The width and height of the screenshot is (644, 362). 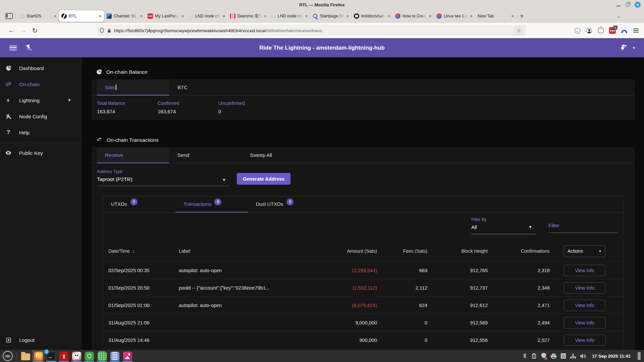 I want to click on list-all-tabs-icon: ⌄, so click(x=619, y=16).